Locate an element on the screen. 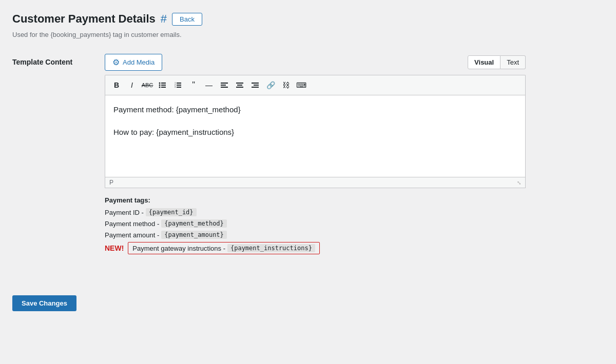 The height and width of the screenshot is (364, 616). save-changes-button: Save Changes is located at coordinates (44, 304).